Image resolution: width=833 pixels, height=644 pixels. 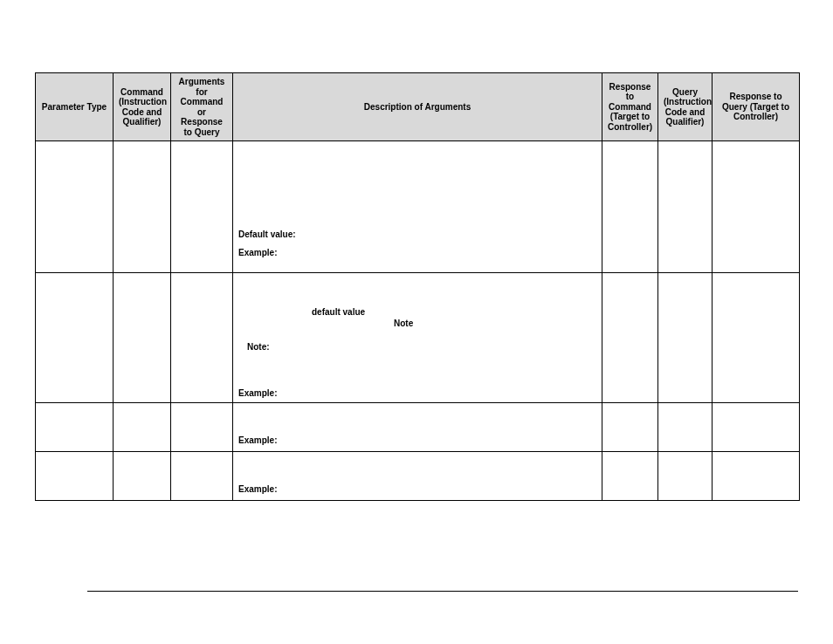 What do you see at coordinates (142, 107) in the screenshot?
I see `th-command: Command (Instruction Code and Qualifier)` at bounding box center [142, 107].